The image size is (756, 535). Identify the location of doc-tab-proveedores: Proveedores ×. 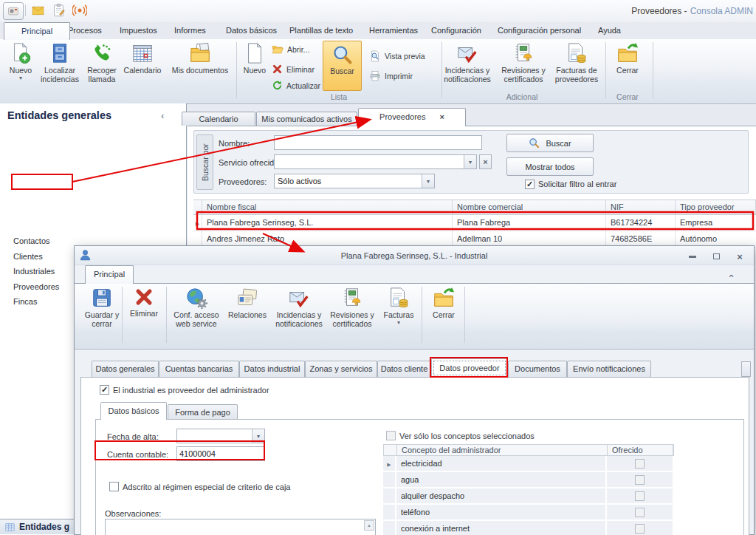
(412, 117).